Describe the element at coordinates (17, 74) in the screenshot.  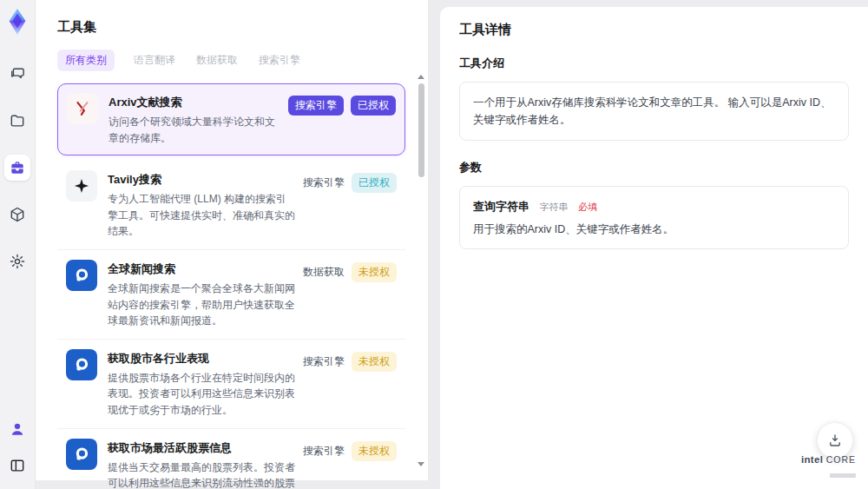
I see `chat-icon` at that location.